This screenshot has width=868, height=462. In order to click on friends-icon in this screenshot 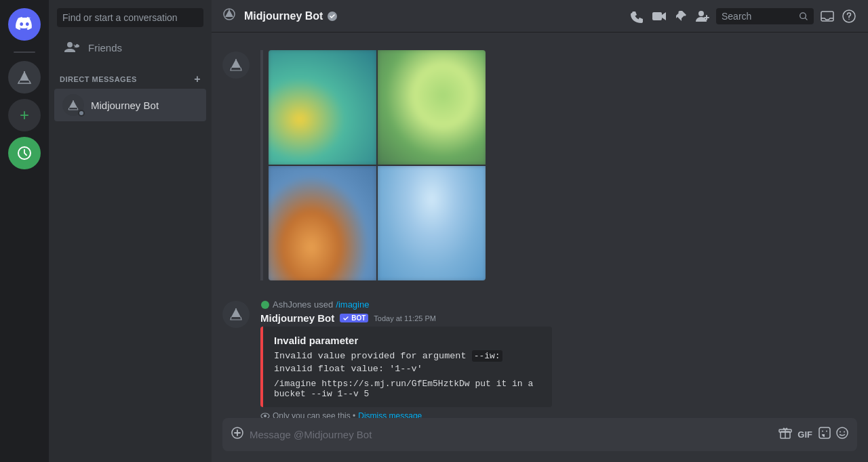, I will do `click(72, 47)`.